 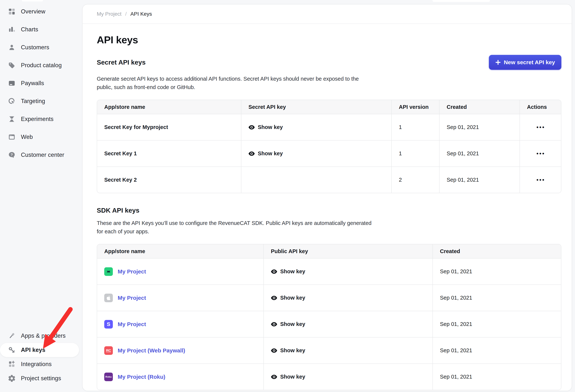 I want to click on column-header: Actions, so click(x=541, y=107).